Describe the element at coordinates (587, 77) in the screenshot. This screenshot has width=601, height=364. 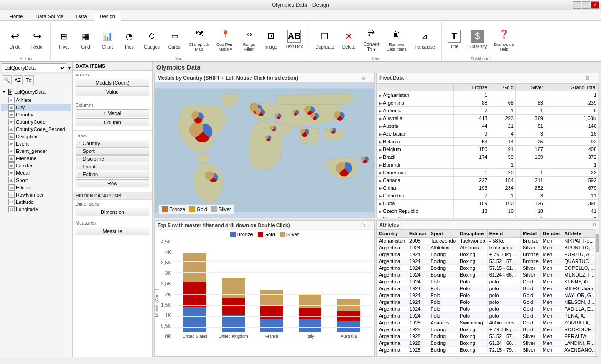
I see `pivot-export-icon: ⎙` at that location.